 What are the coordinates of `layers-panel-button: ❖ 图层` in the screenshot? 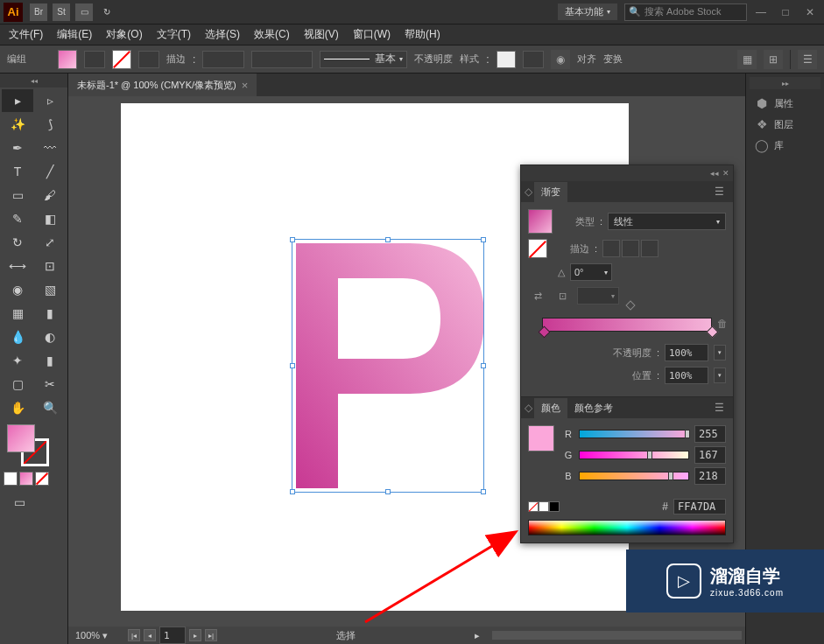 It's located at (785, 124).